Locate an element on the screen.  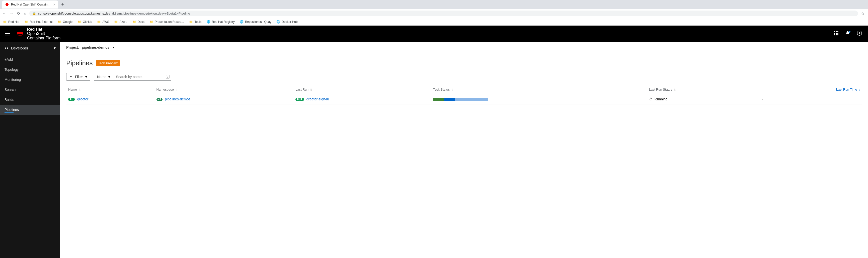
bookmark-redhat-external: 📁Red Hat External is located at coordinates (38, 22).